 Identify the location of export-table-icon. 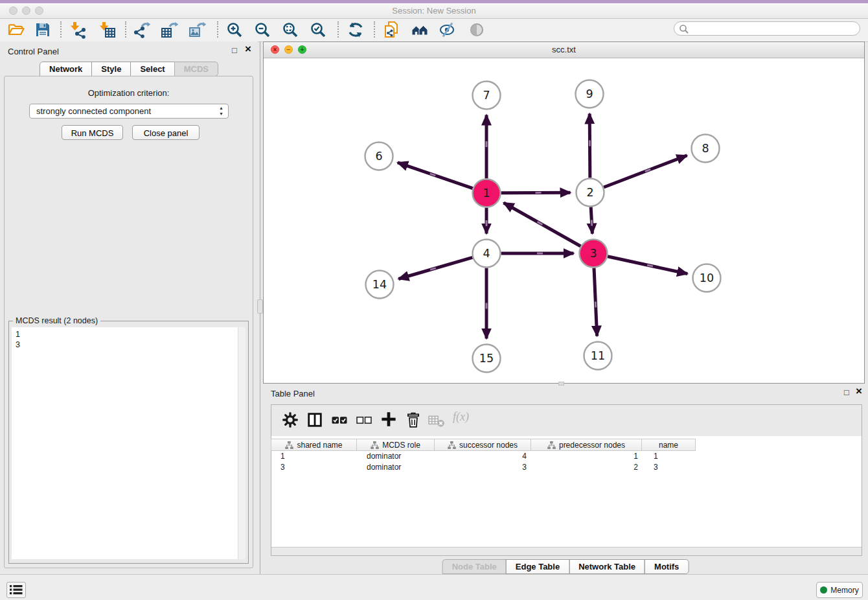
(169, 30).